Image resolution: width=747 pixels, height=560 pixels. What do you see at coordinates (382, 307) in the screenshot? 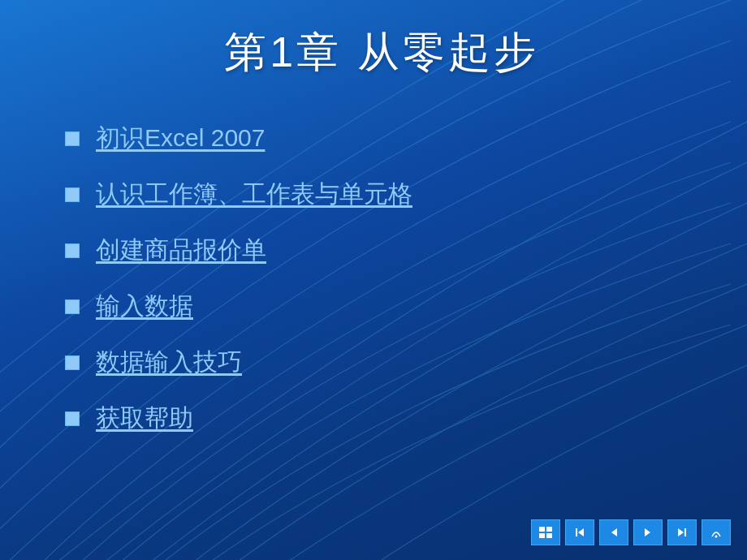
I see `list-item: 输入数据` at bounding box center [382, 307].